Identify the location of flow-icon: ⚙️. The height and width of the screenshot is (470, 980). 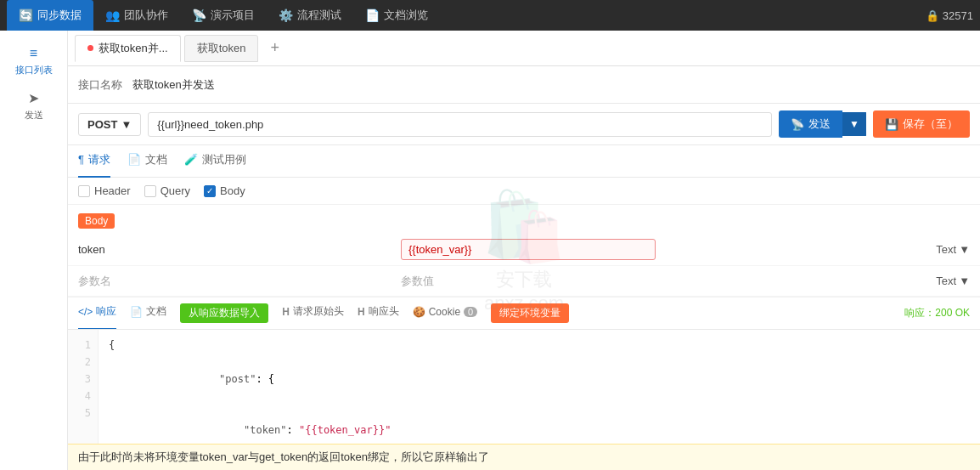
(285, 15).